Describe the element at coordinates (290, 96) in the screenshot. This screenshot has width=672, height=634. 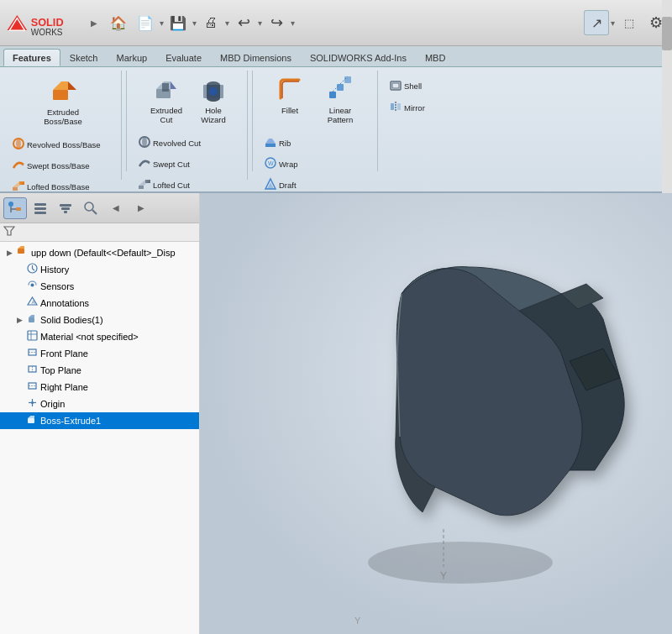
I see `fillet-button: Fillet` at that location.